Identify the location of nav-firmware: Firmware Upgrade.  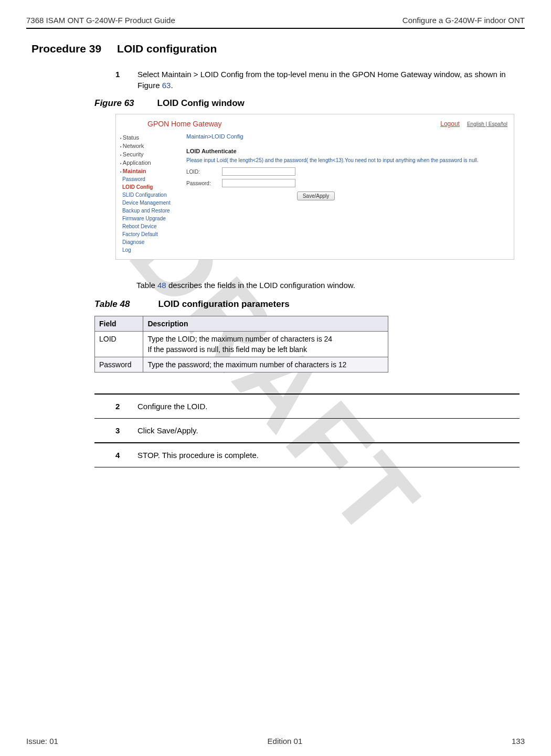
(151, 218).